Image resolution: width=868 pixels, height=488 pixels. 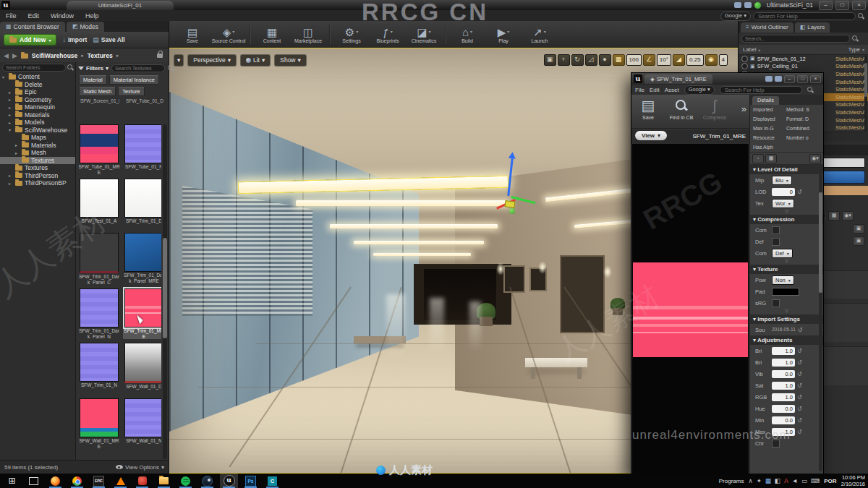 I want to click on import-button: ↓Import, so click(x=75, y=40).